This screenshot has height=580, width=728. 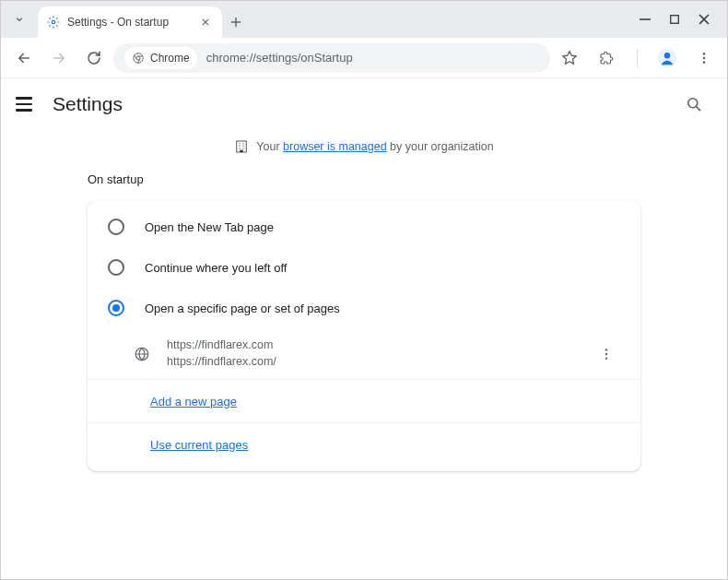 I want to click on url-text: chrome://settings/onStartup, so click(x=280, y=57).